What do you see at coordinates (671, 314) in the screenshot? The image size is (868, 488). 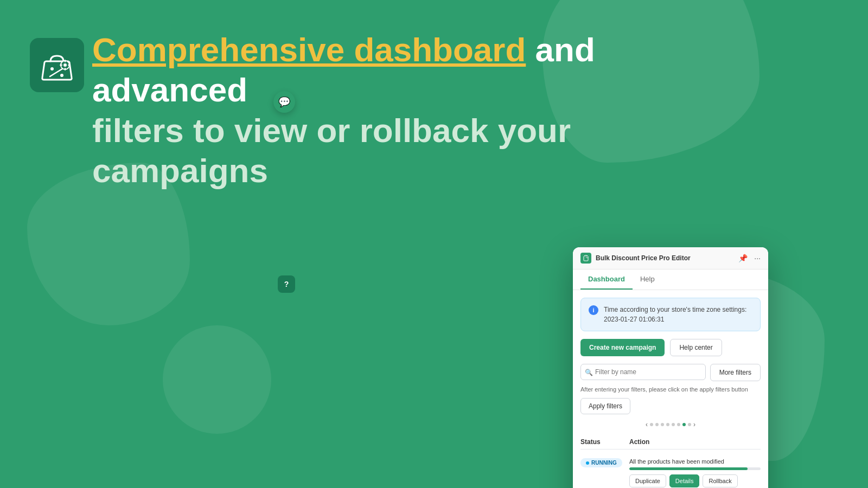 I see `info-box: i Time according to your store's time zo…` at bounding box center [671, 314].